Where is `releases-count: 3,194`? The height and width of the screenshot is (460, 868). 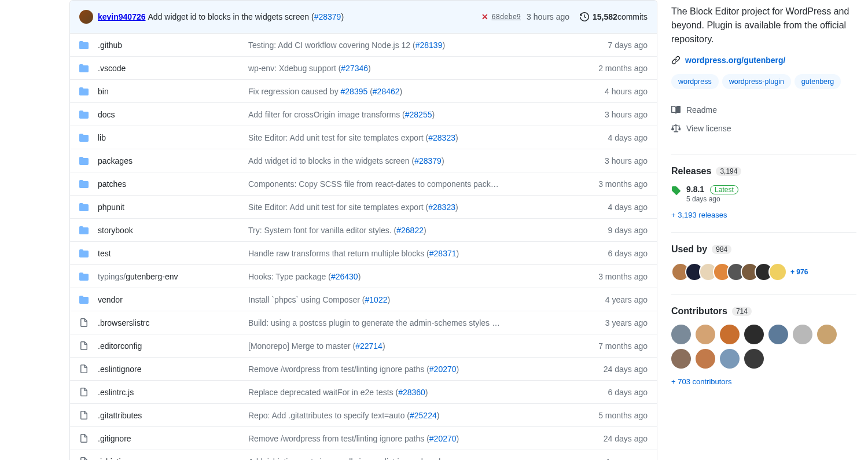 releases-count: 3,194 is located at coordinates (729, 171).